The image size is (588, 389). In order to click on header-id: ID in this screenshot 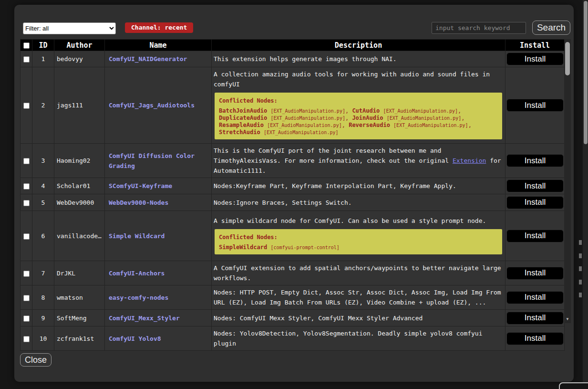, I will do `click(43, 45)`.